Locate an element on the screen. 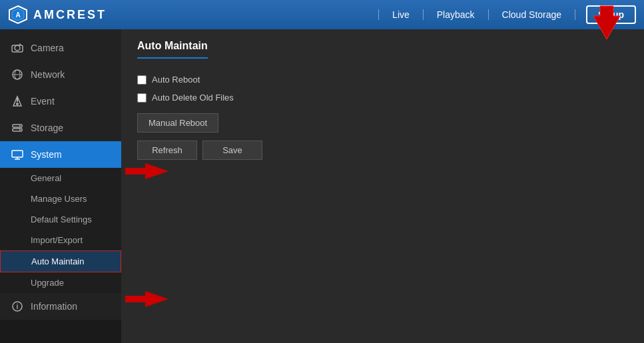 The image size is (644, 343). sidebar-item-information: i Information is located at coordinates (61, 306).